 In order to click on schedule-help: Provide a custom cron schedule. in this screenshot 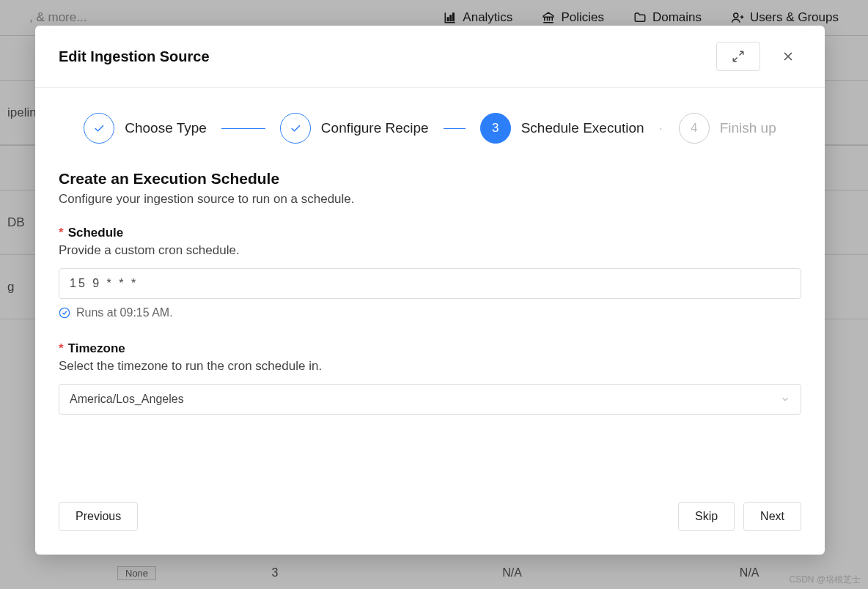, I will do `click(430, 251)`.